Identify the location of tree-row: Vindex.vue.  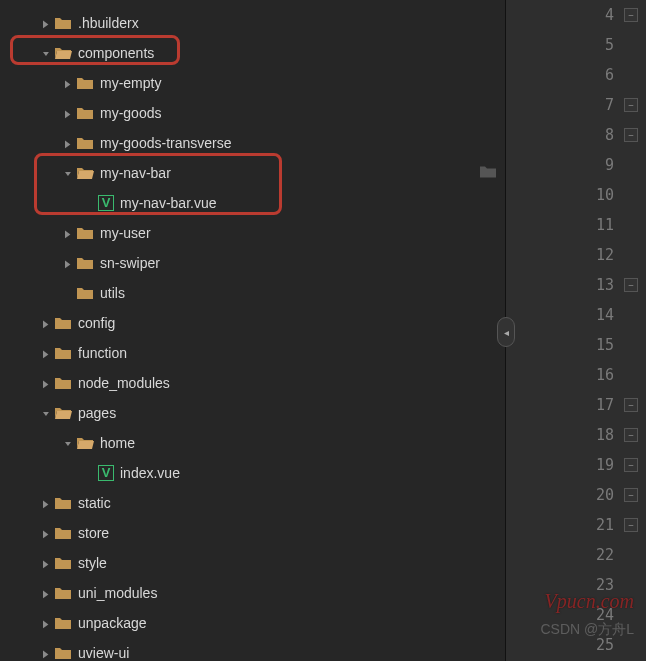
(252, 473).